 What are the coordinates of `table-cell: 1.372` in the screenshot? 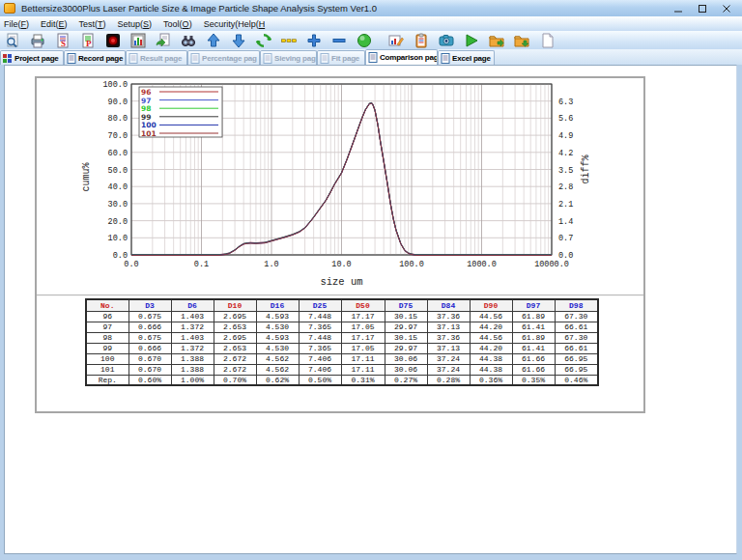 It's located at (192, 348).